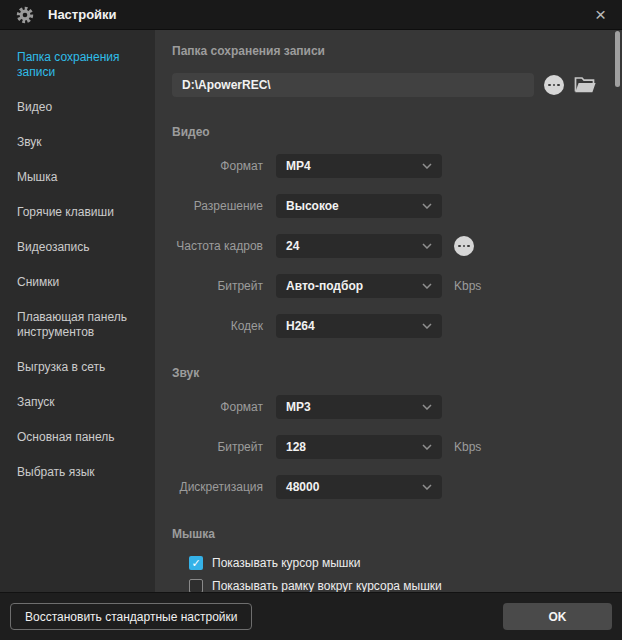  Describe the element at coordinates (311, 15) in the screenshot. I see `titlebar: Настройки ×` at that location.